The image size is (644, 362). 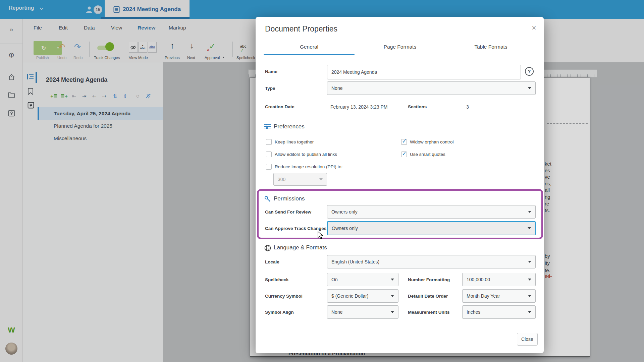 What do you see at coordinates (400, 47) in the screenshot?
I see `tab-page-formats: Page Formats` at bounding box center [400, 47].